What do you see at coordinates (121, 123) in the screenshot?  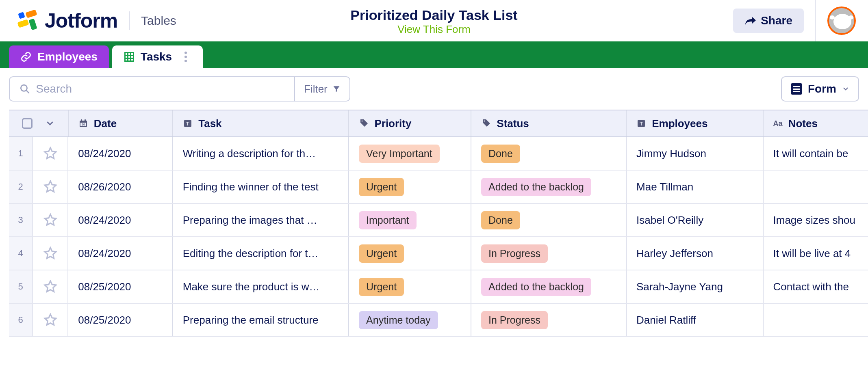 I see `column-date: 10 Date` at bounding box center [121, 123].